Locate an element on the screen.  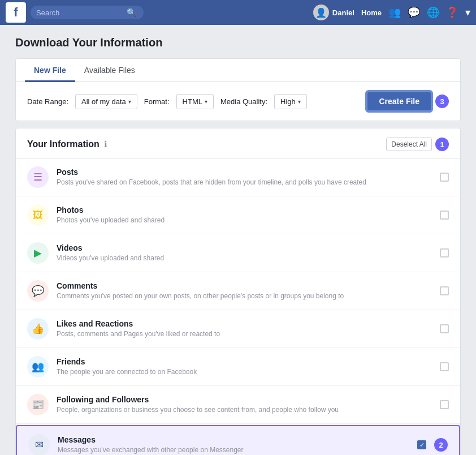
search-input is located at coordinates (81, 12).